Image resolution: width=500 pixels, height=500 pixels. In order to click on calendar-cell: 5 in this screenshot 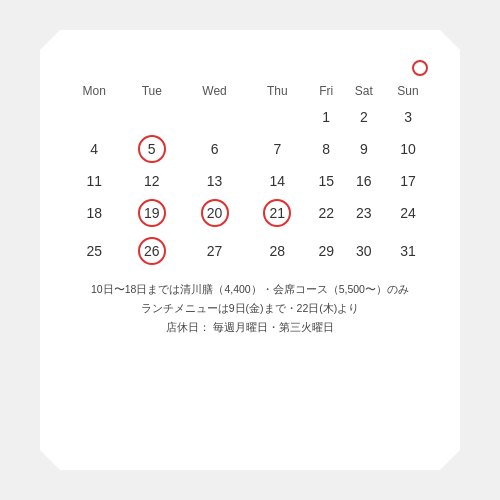, I will do `click(152, 149)`.